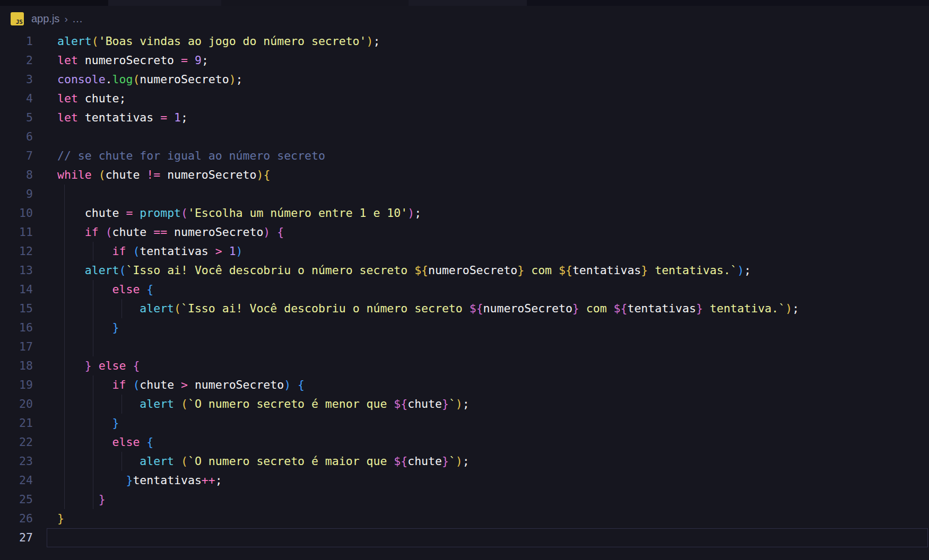  Describe the element at coordinates (424, 461) in the screenshot. I see `code-token: chute` at that location.